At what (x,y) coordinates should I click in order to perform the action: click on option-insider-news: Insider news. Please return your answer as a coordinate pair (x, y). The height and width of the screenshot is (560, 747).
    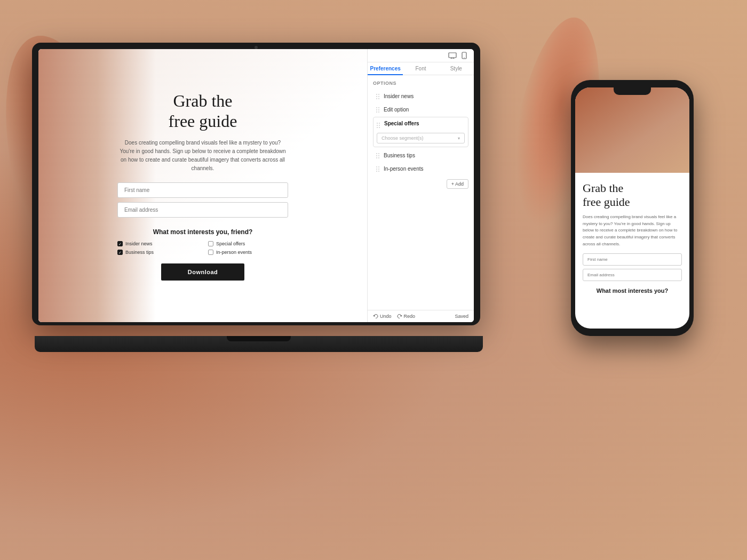
    Looking at the image, I should click on (420, 96).